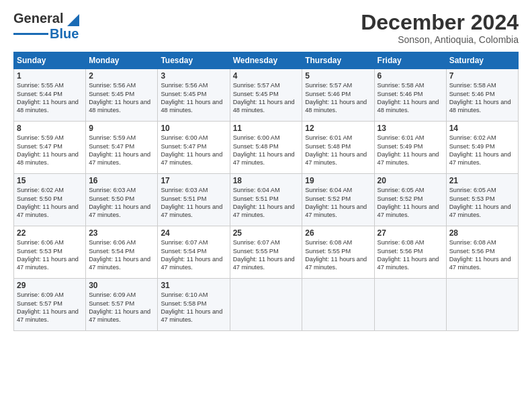  Describe the element at coordinates (122, 76) in the screenshot. I see `day-number: 2` at that location.